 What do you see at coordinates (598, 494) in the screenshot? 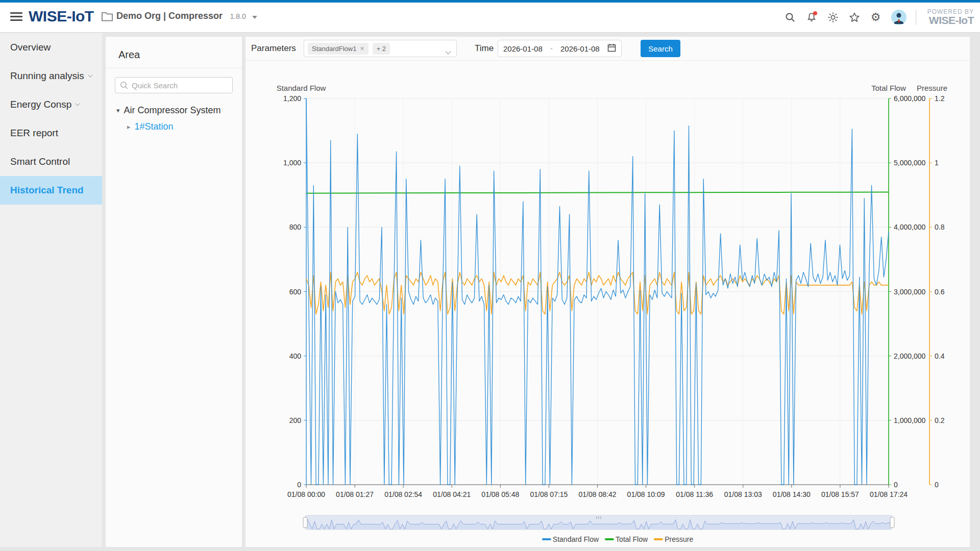
I see `x-axis-tick: 01/08 08:42` at bounding box center [598, 494].